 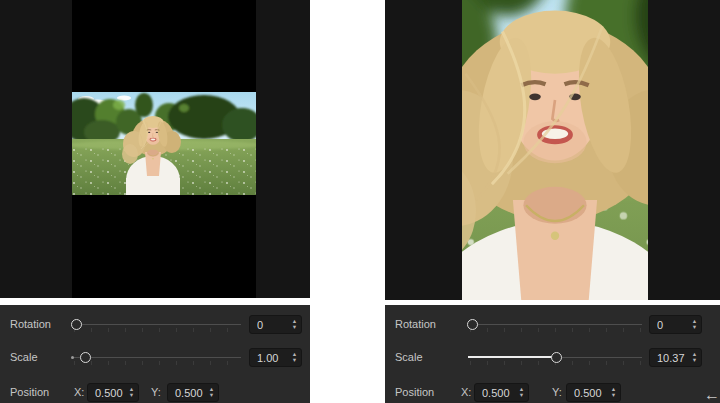 What do you see at coordinates (164, 144) in the screenshot?
I see `video-thumbnail-landscape` at bounding box center [164, 144].